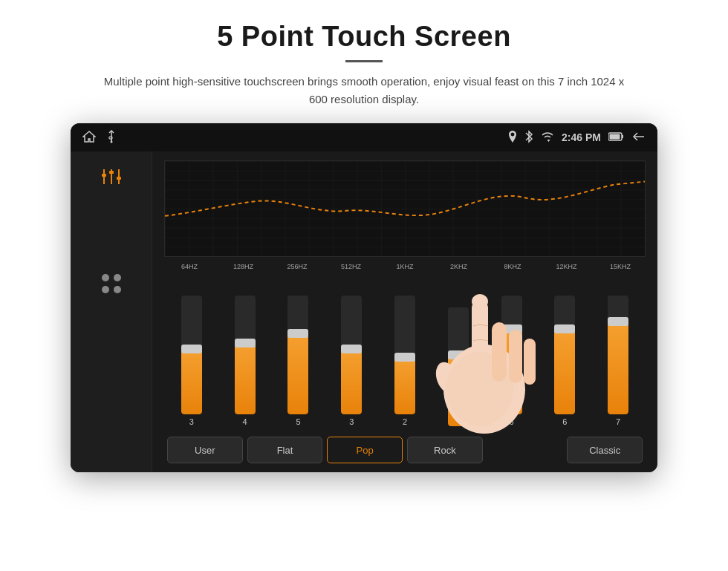 This screenshot has width=728, height=571. I want to click on eq-slider-256hz: 5, so click(299, 361).